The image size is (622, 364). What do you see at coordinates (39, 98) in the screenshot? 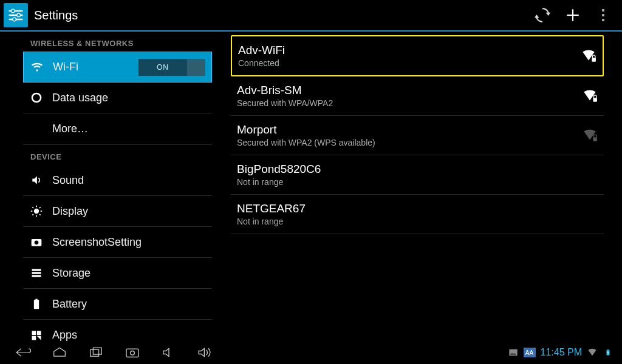
I see `data-usage-icon` at bounding box center [39, 98].